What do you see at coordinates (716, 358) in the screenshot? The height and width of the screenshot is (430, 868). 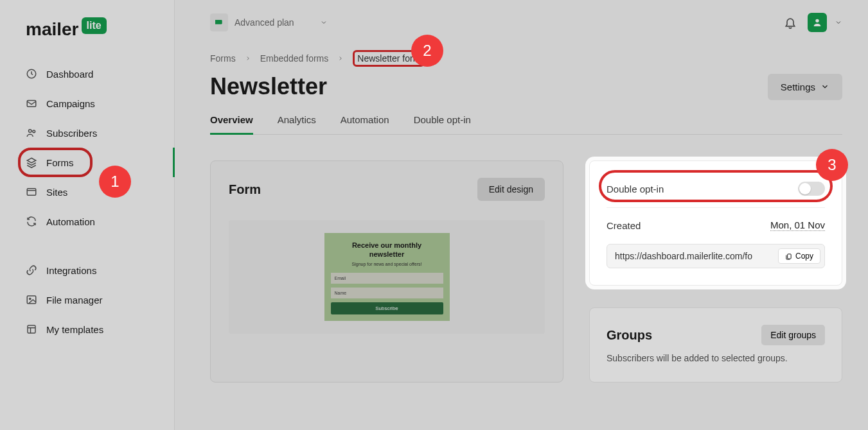 I see `groups-desc: Subscribers will be added to selected gr…` at bounding box center [716, 358].